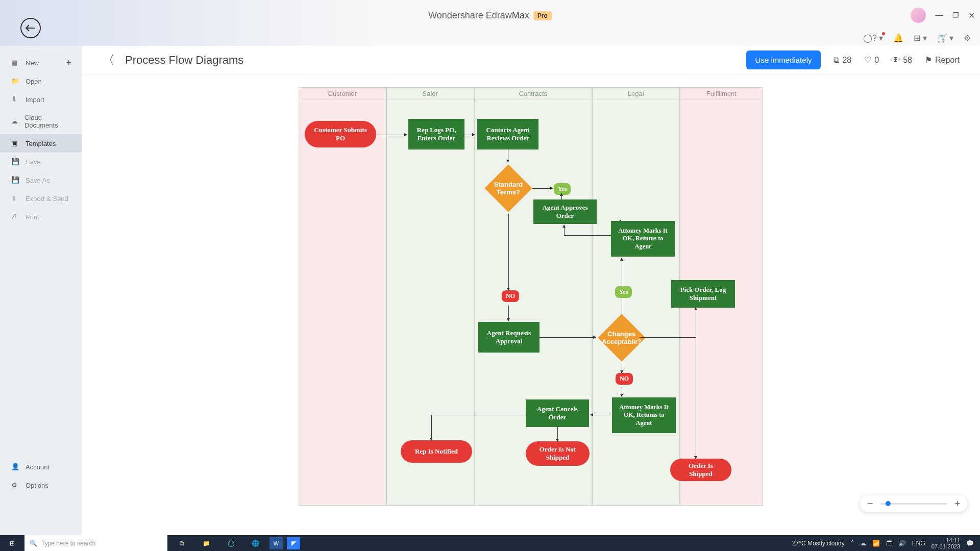 Image resolution: width=980 pixels, height=551 pixels. I want to click on tray-date: 07-11-2023, so click(946, 546).